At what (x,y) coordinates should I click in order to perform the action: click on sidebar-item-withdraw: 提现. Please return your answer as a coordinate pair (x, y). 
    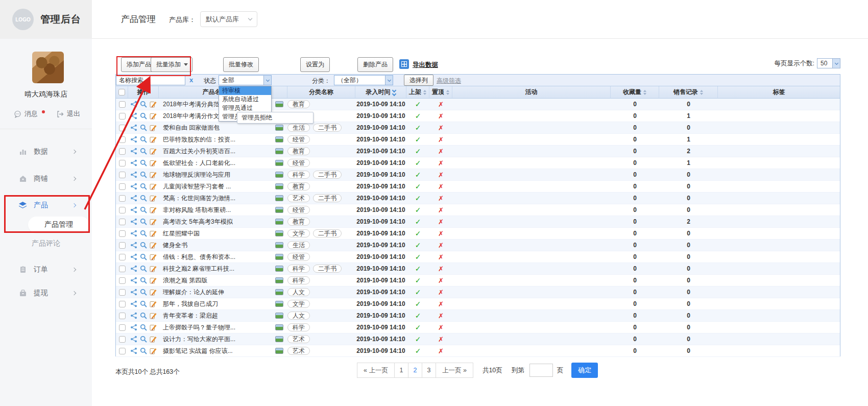
    Looking at the image, I should click on (46, 293).